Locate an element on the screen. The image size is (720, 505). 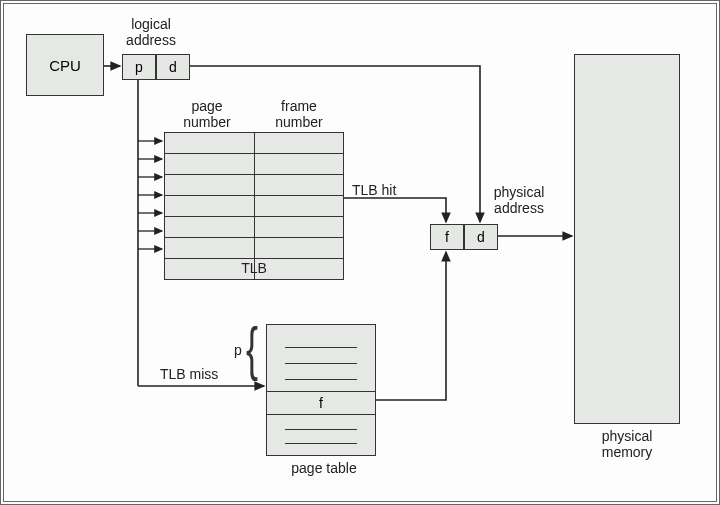
logical-address-p: p is located at coordinates (139, 67).